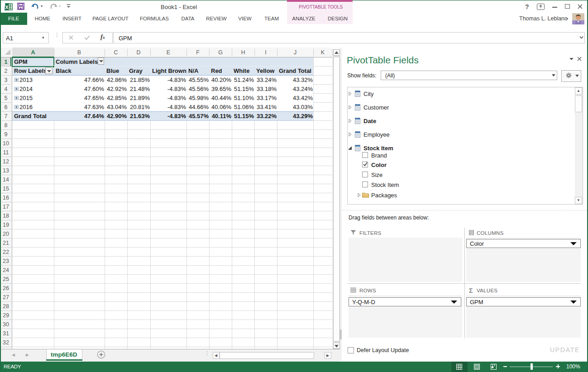 Image resolution: width=588 pixels, height=372 pixels. Describe the element at coordinates (7, 7) in the screenshot. I see `svg-text: X` at that location.